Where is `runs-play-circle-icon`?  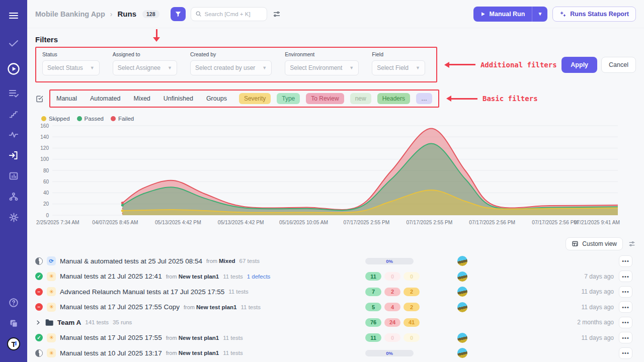
runs-play-circle-icon is located at coordinates (14, 69).